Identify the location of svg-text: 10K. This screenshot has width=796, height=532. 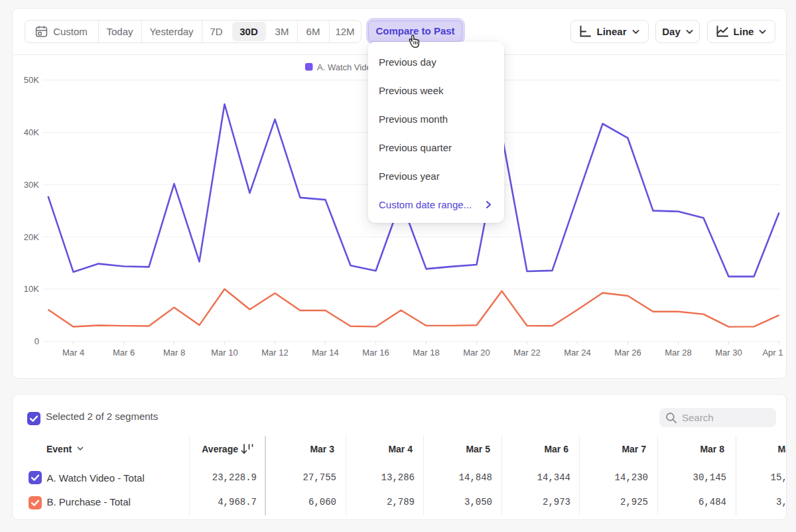
(32, 289).